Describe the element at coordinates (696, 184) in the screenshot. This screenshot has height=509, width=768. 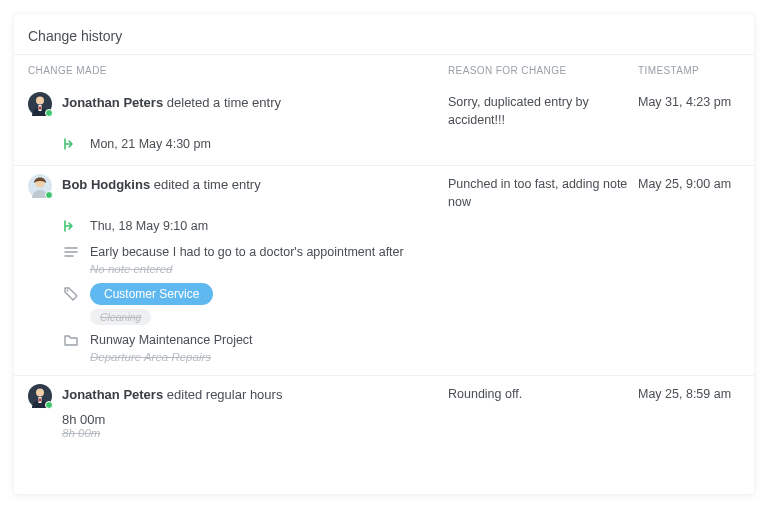
I see `timestamp-text: May 25, 9:00 am` at that location.